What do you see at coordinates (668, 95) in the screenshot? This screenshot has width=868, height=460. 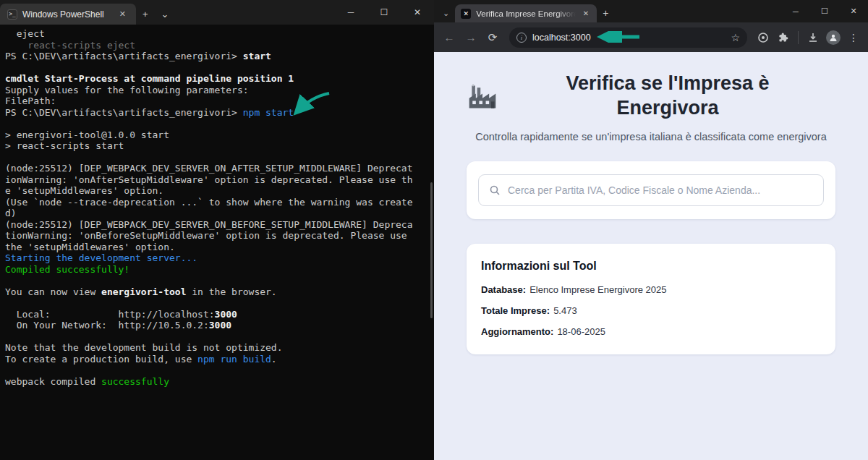 I see `page-title: Verifica se l'Impresa è Energivora` at bounding box center [668, 95].